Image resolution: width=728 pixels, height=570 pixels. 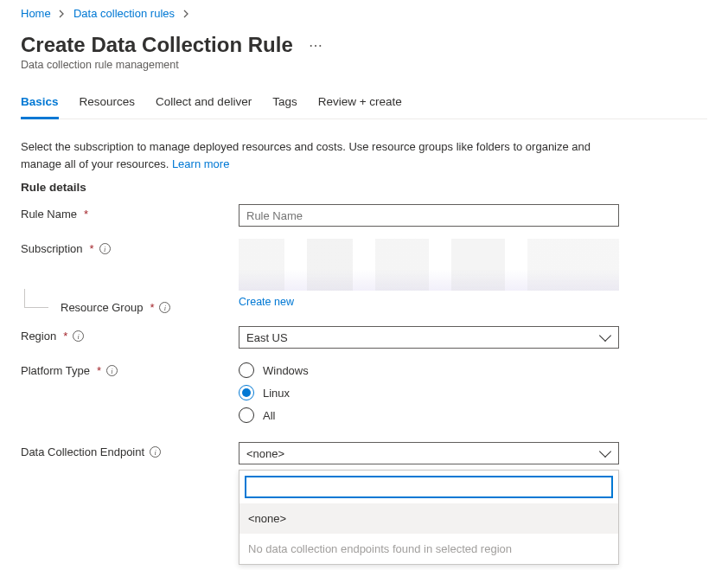 What do you see at coordinates (364, 303) in the screenshot?
I see `field-resource-group: Resource Group * i Create new` at bounding box center [364, 303].